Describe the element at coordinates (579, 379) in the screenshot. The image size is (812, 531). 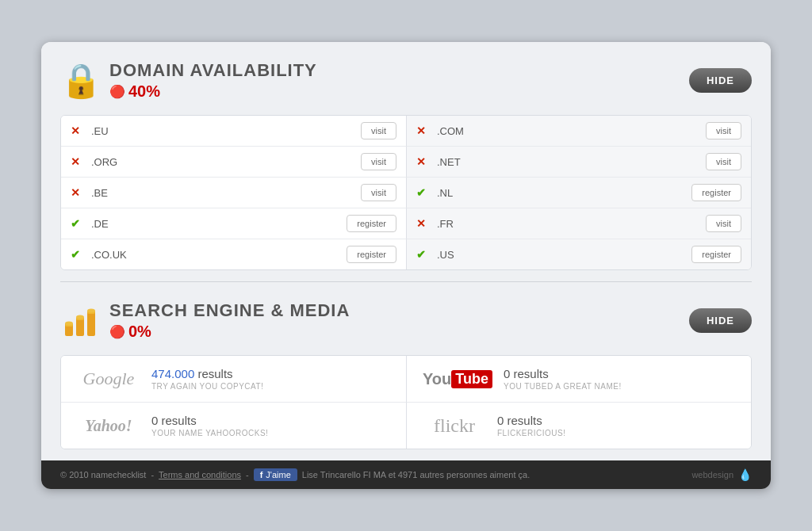
I see `list-item: YouTube 0 results YOU TUBED A GREAT NAME…` at that location.